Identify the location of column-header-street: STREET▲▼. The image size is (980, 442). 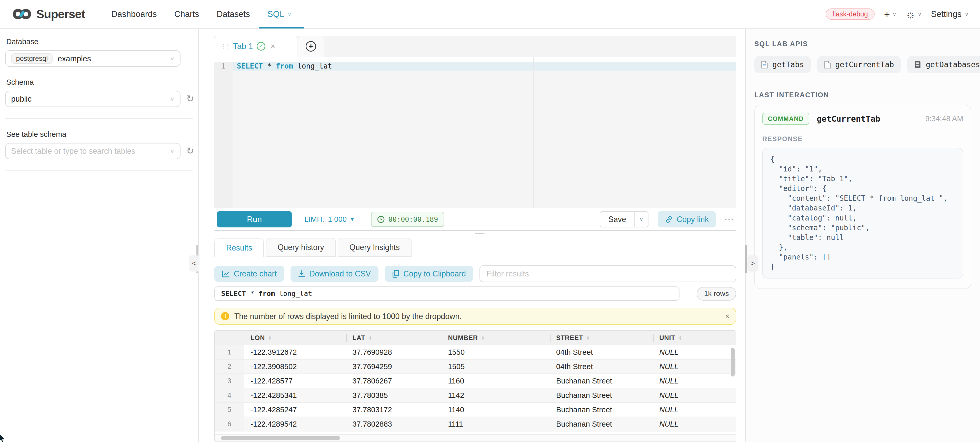
(602, 338).